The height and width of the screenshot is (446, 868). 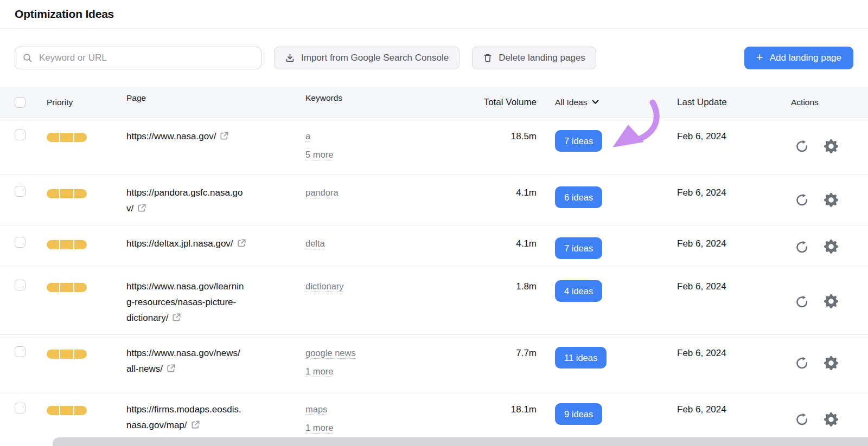 I want to click on header-actions: Actions, so click(x=820, y=102).